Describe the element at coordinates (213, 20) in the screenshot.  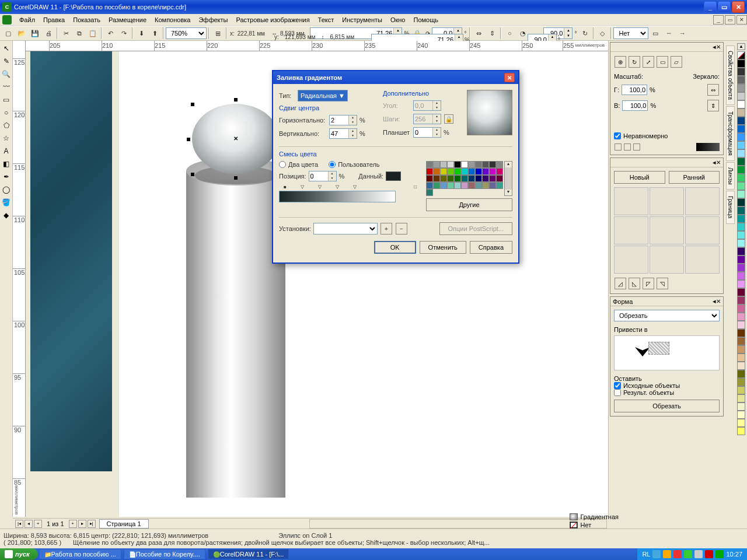
I see `menu-effects: Эффекты` at that location.